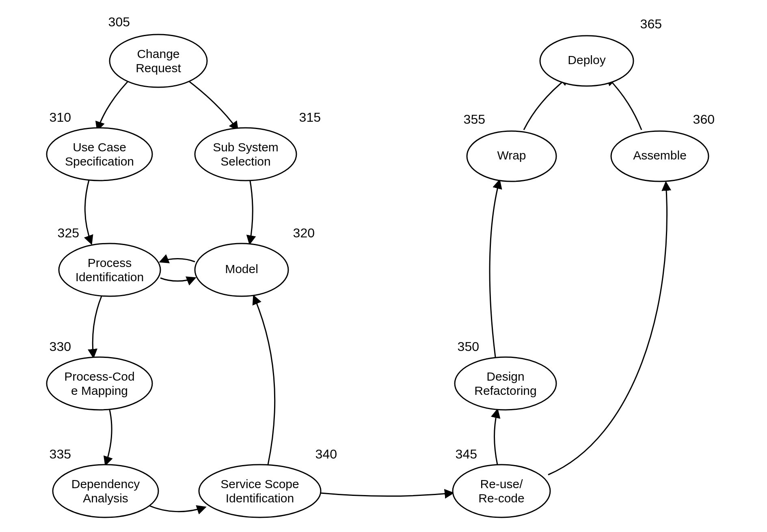 Image resolution: width=767 pixels, height=532 pixels. I want to click on label-335-line2: Analysis, so click(106, 498).